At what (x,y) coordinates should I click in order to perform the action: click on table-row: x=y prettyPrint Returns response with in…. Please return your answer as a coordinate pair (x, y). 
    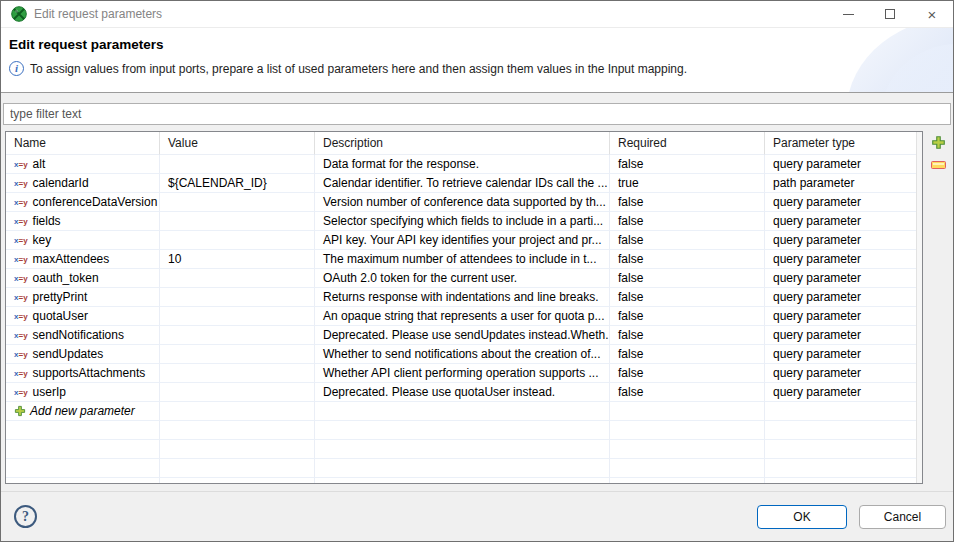
    Looking at the image, I should click on (464, 298).